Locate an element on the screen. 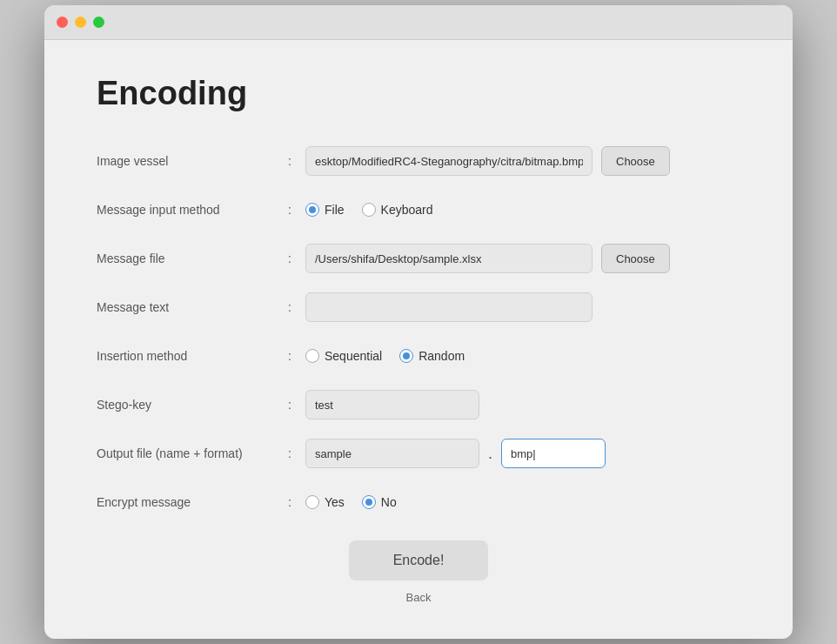  insertion-method-control: Sequential Random is located at coordinates (523, 356).